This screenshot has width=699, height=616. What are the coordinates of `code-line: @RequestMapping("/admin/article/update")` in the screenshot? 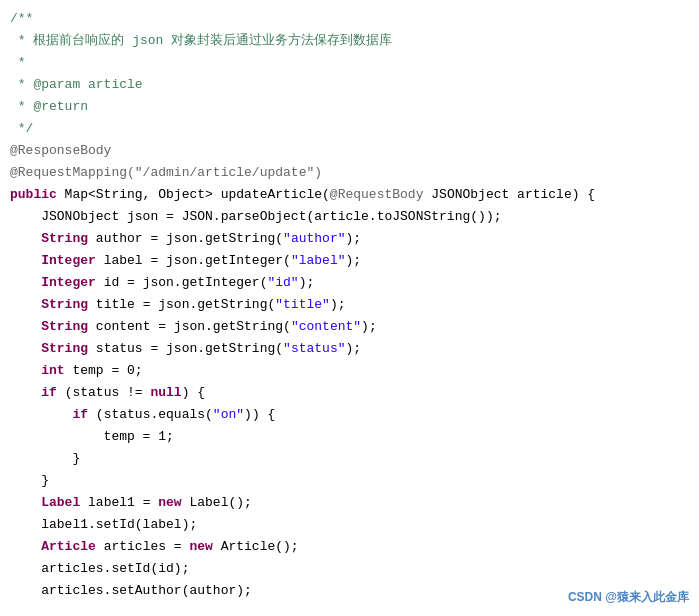 It's located at (350, 173).